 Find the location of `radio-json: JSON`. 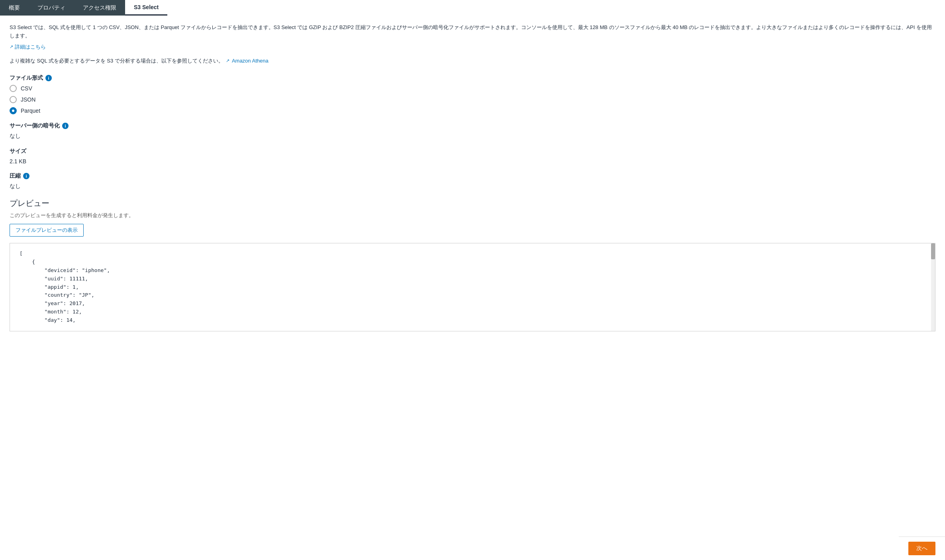

radio-json: JSON is located at coordinates (472, 100).